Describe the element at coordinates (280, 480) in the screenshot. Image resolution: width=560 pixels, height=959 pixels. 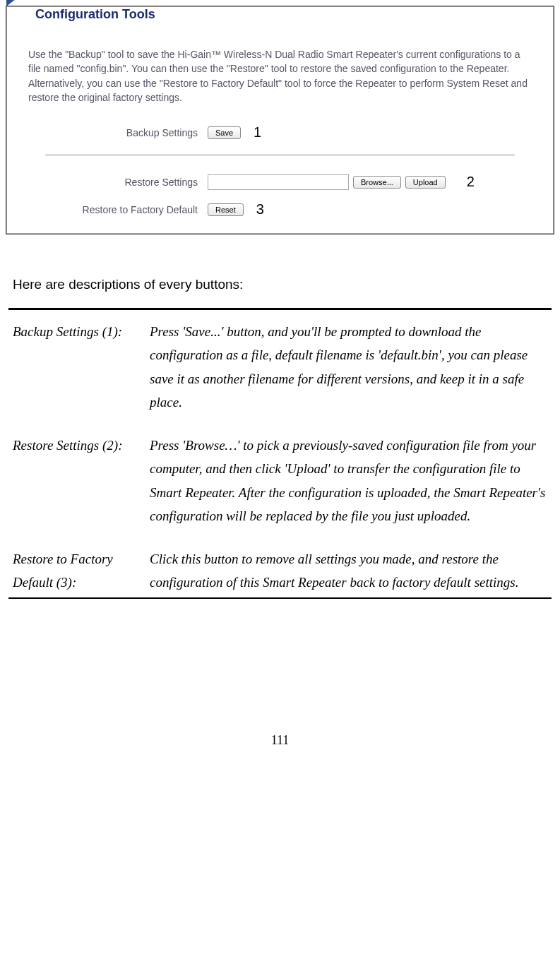
I see `desc-row-restore: Restore Settings (2): Press 'Browse…' to…` at that location.